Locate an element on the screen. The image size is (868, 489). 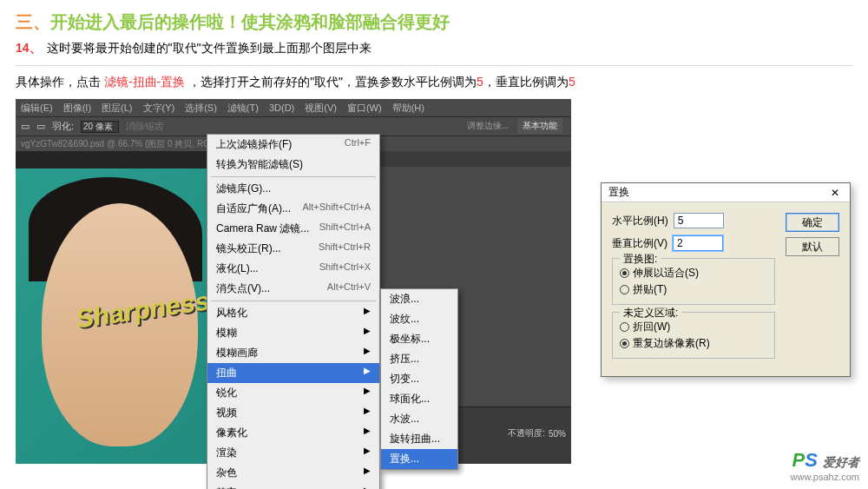
watermark: PS 爱好者 www.psahz.com is located at coordinates (825, 466).